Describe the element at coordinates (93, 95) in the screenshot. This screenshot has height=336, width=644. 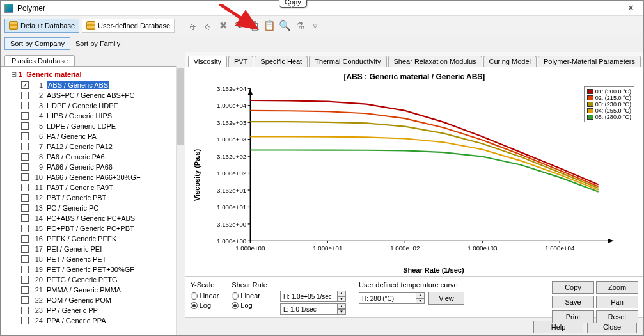
I see `tree-item: 2ABS+PC / Generic ABS+PC` at that location.